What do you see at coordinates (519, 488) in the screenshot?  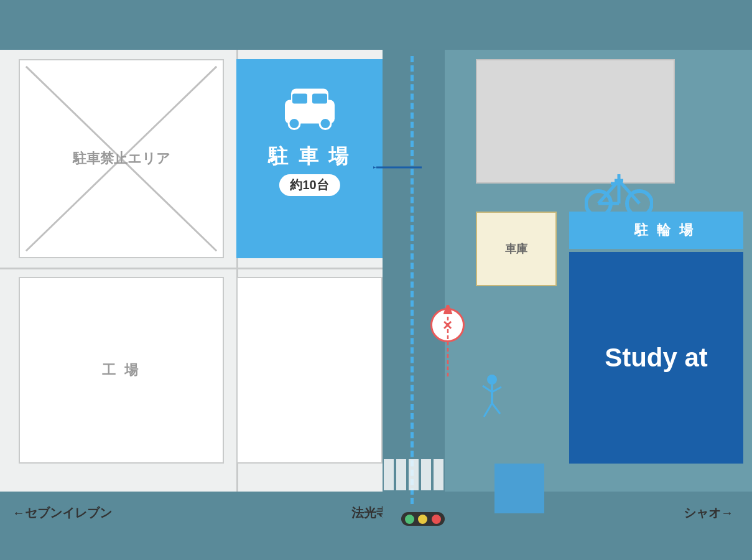 I see `small-entrance-block` at bounding box center [519, 488].